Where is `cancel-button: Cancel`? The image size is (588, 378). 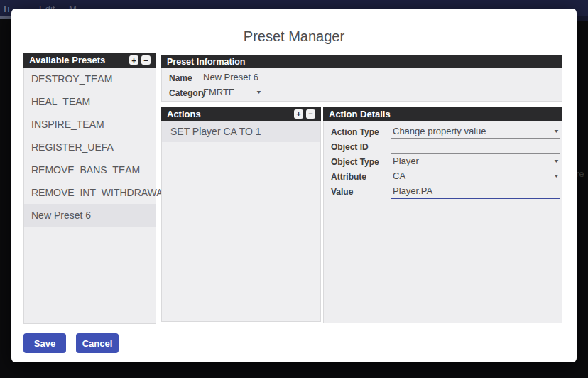 cancel-button: Cancel is located at coordinates (97, 343).